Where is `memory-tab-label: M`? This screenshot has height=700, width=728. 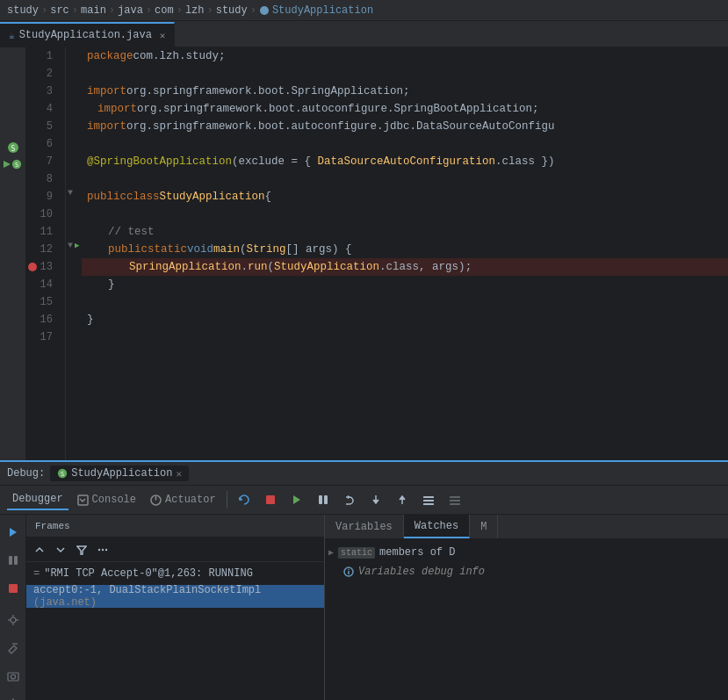
memory-tab-label: M is located at coordinates (483, 527).